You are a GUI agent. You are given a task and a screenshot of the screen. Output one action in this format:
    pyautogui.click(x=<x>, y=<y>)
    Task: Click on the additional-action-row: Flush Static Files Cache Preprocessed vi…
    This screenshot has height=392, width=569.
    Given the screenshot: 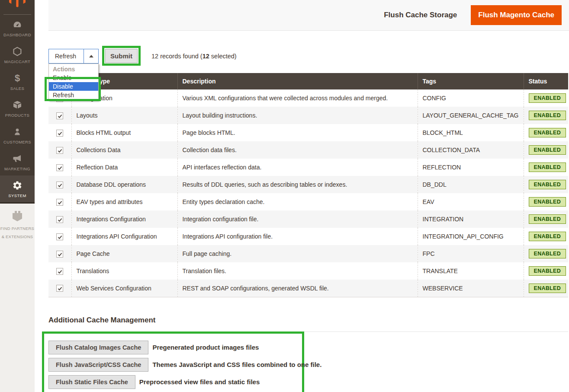 What is the action you would take?
    pyautogui.click(x=175, y=382)
    